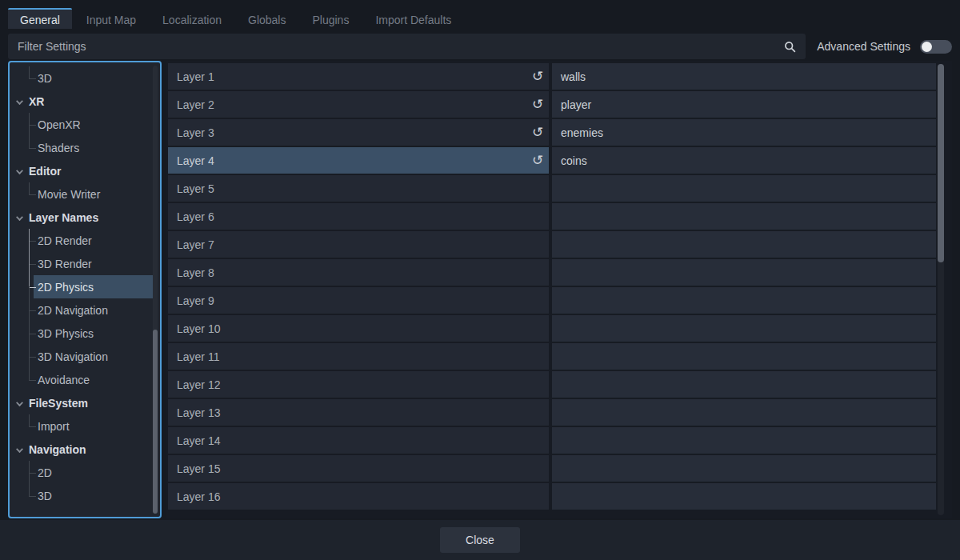 Image resolution: width=960 pixels, height=560 pixels. I want to click on tree-item-label: Layer Names, so click(64, 218).